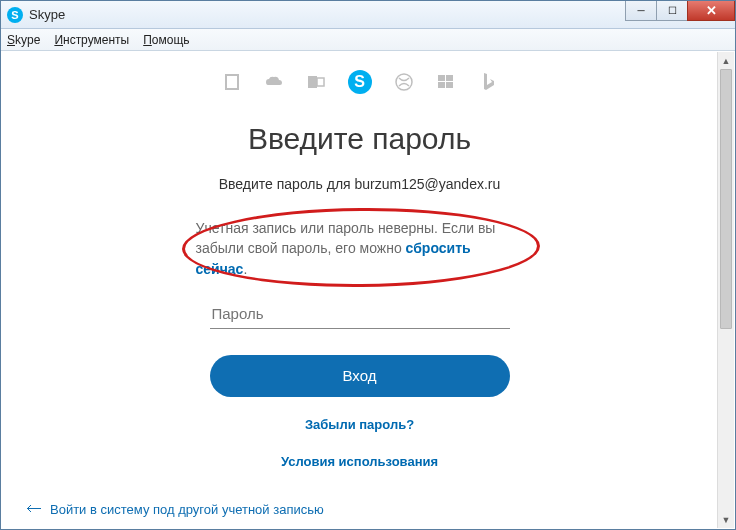  What do you see at coordinates (360, 462) in the screenshot?
I see `terms-link: Условия использования` at bounding box center [360, 462].